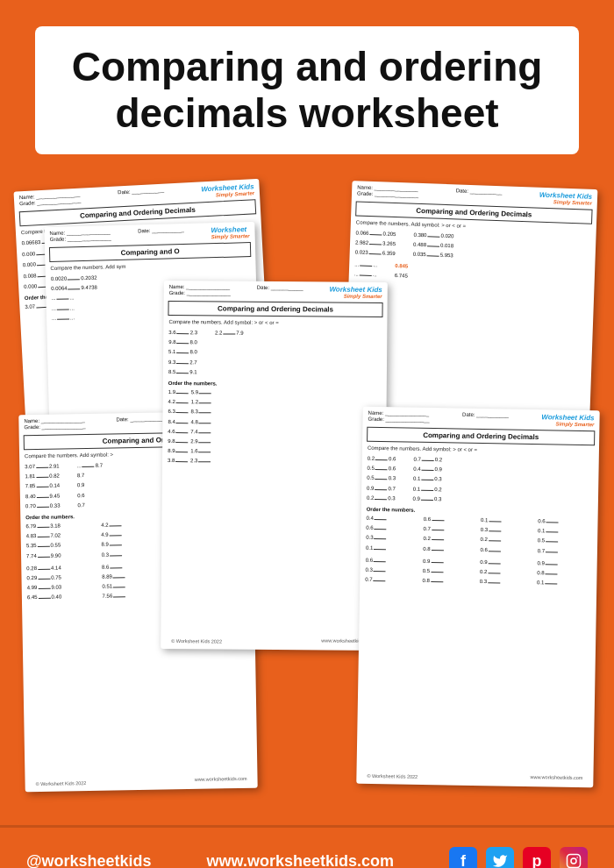  I want to click on social-icons: f p, so click(518, 857).